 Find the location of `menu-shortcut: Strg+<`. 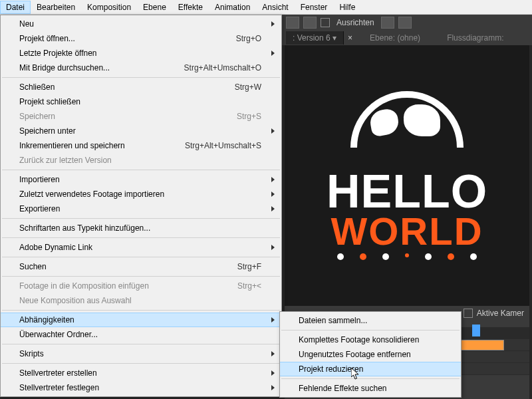

menu-shortcut: Strg+< is located at coordinates (249, 286).